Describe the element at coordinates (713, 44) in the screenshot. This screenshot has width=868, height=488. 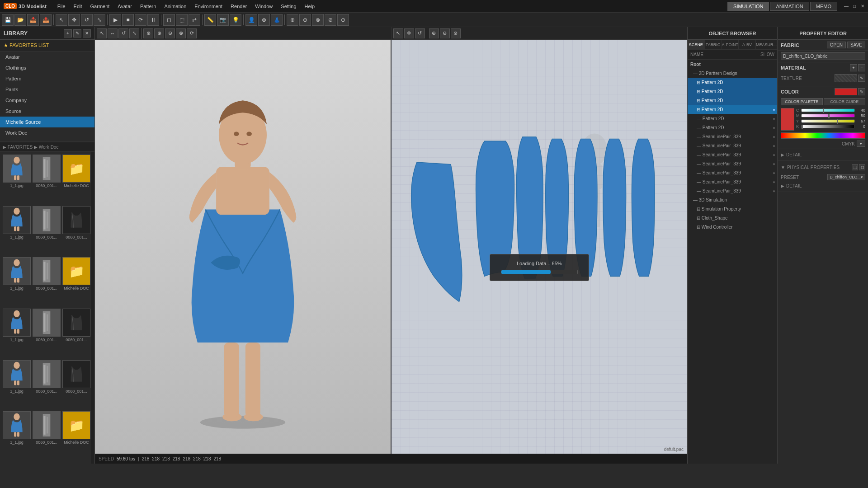
I see `tab-fabric: FABRIC` at that location.